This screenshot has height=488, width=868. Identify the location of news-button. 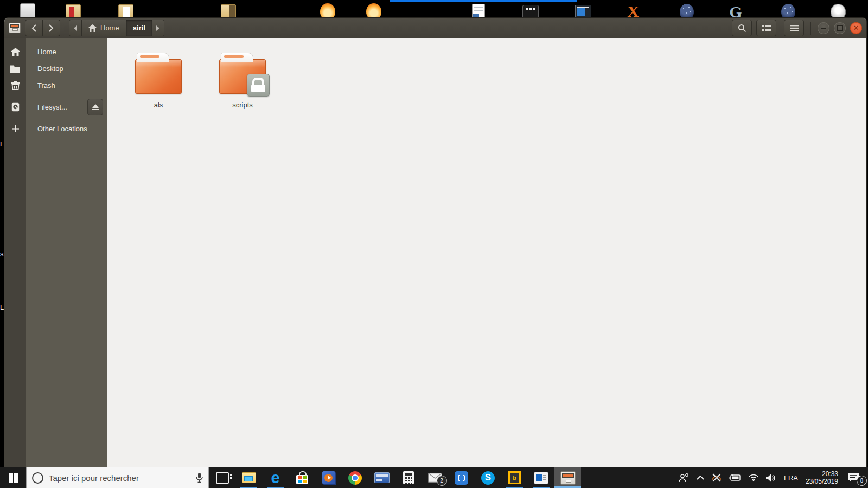
(541, 478).